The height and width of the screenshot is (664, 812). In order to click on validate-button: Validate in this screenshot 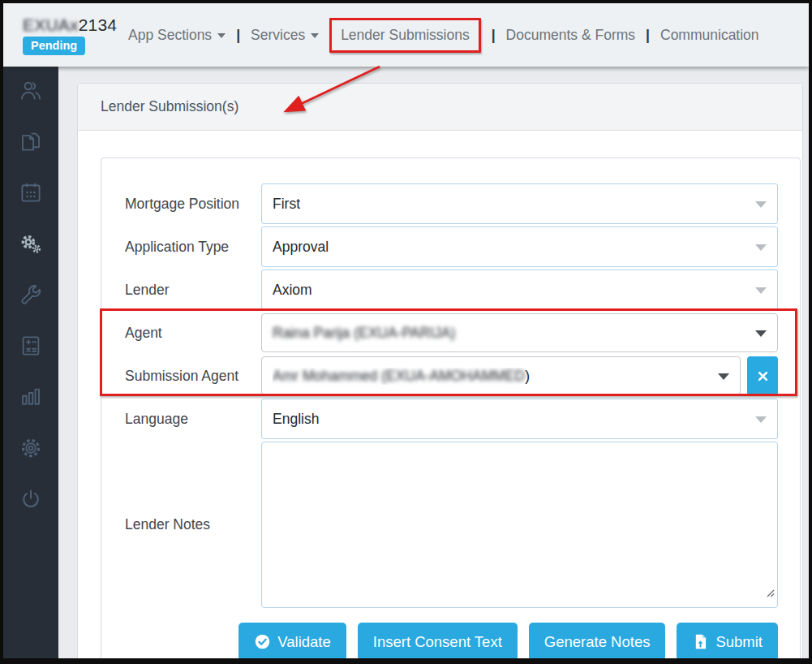, I will do `click(292, 641)`.